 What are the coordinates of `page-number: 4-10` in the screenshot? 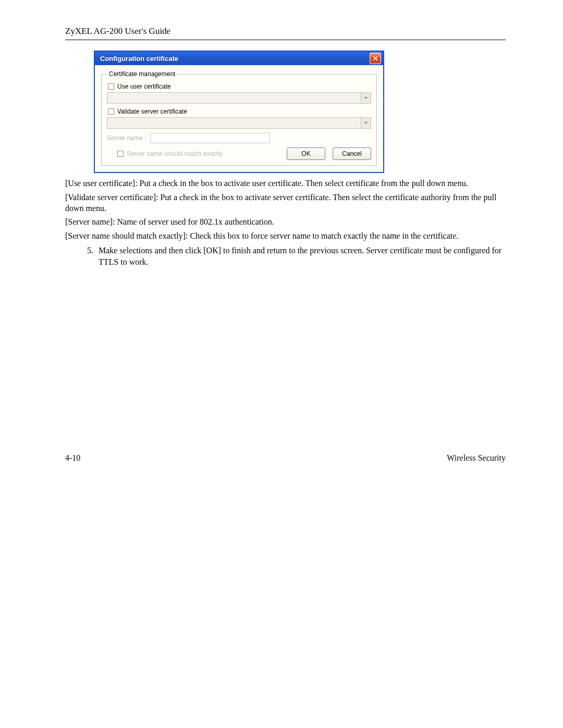 It's located at (73, 458).